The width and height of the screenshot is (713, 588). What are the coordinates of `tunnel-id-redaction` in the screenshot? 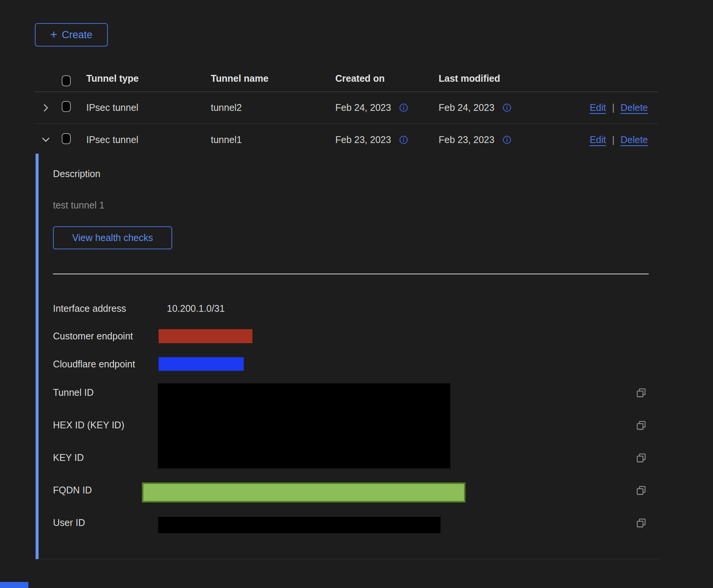 It's located at (304, 426).